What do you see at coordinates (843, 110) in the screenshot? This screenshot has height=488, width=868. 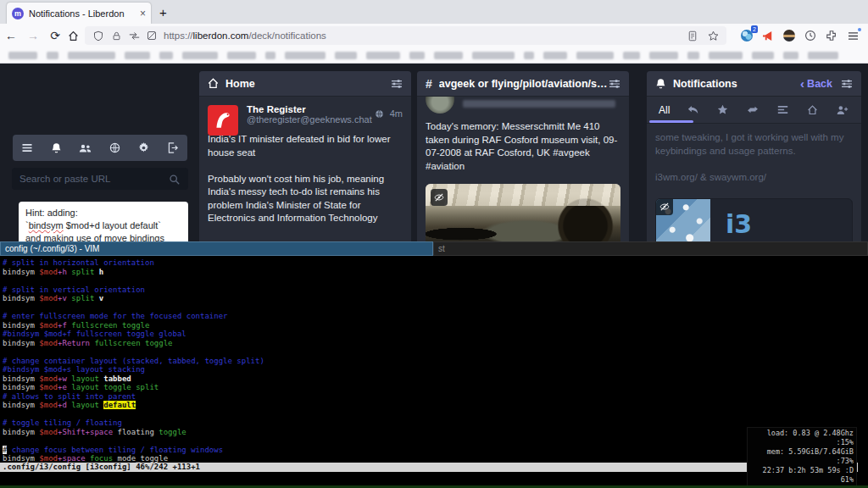 I see `filter-tab-follows-user-plus-icon` at bounding box center [843, 110].